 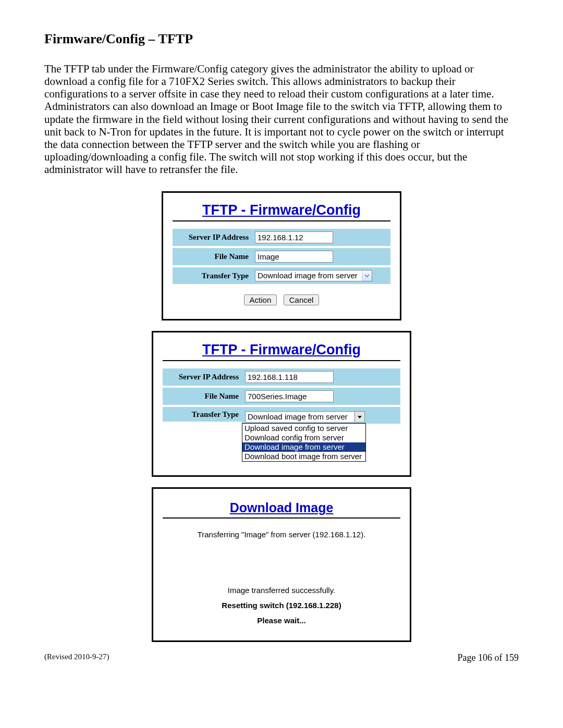 I want to click on tftp-panel-2: TFTP - Firmware/Config Server IP Address…, so click(x=282, y=404).